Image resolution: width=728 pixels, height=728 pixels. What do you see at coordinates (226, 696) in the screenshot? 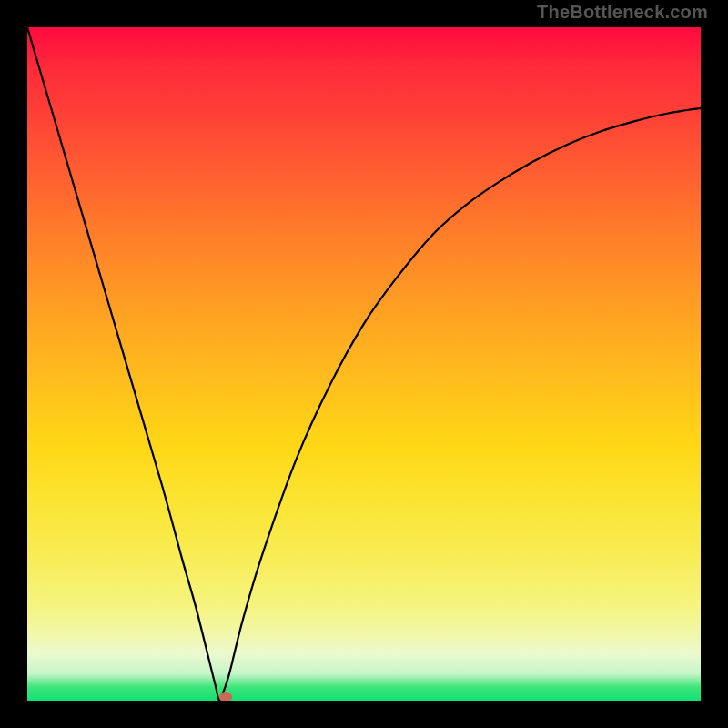
I see `min-point-marker` at bounding box center [226, 696].